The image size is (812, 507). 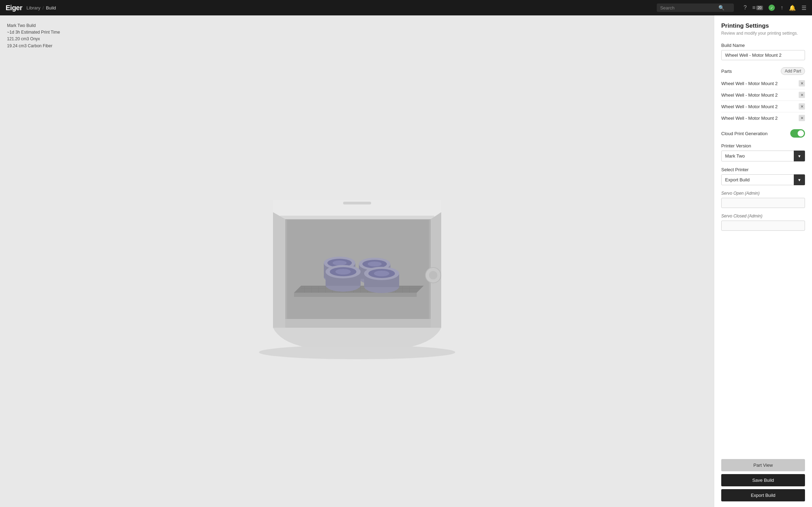 I want to click on material-onyx: 121.20 cm3 Onyx, so click(x=34, y=39).